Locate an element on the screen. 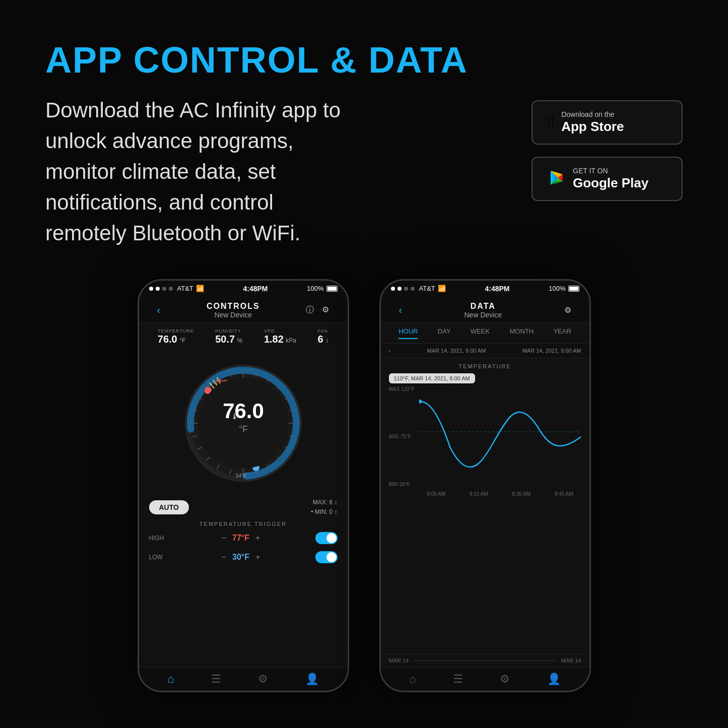 This screenshot has width=728, height=728. low-trigger-row: LOW − 30°F + is located at coordinates (243, 557).